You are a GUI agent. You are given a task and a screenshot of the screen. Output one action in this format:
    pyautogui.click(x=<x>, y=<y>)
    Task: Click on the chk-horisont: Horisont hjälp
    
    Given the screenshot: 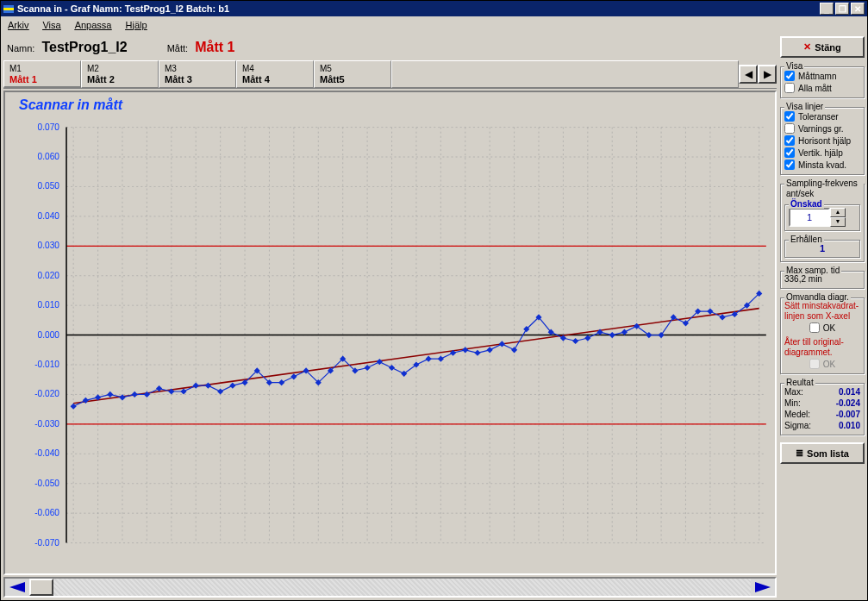 What is the action you would take?
    pyautogui.click(x=822, y=141)
    